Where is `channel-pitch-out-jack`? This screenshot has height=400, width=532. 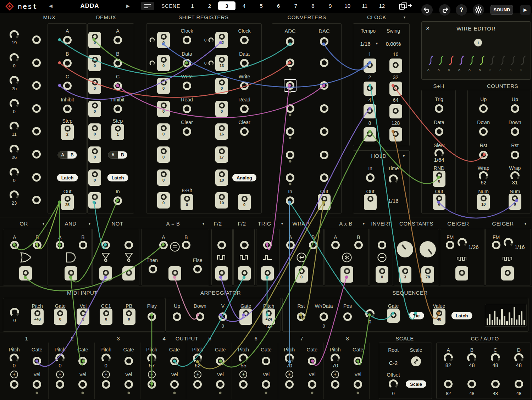
channel-pitch-out-jack is located at coordinates (14, 384).